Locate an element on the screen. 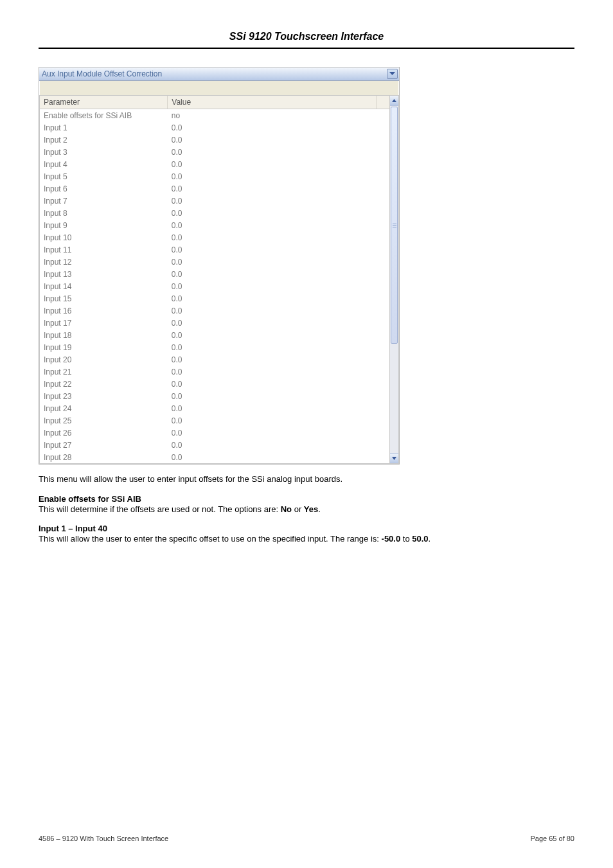 This screenshot has width=613, height=868. table-row: Input 190.0 is located at coordinates (215, 347).